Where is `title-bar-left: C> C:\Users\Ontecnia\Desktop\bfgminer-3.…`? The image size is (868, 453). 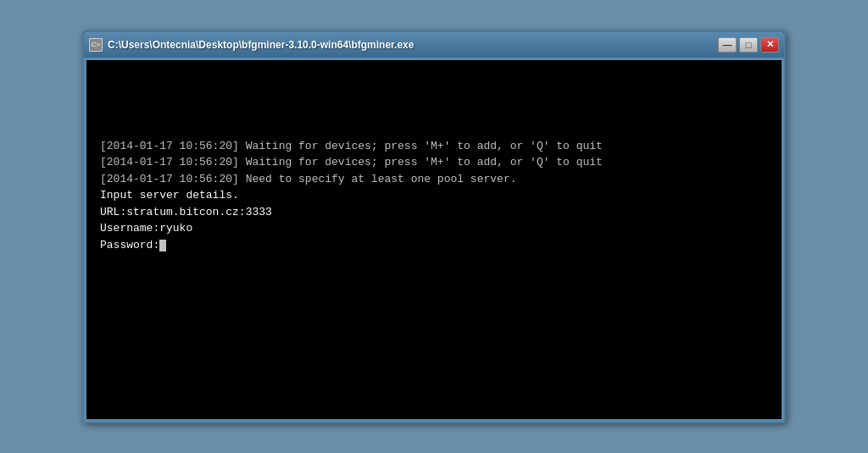 title-bar-left: C> C:\Users\Ontecnia\Desktop\bfgminer-3.… is located at coordinates (251, 45).